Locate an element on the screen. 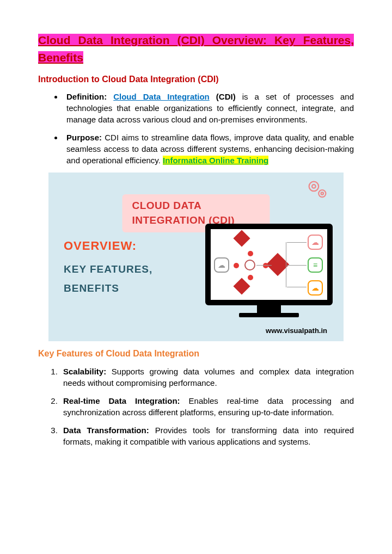 This screenshot has height=554, width=392. cdi-abbrev: (CDI) is located at coordinates (226, 97).